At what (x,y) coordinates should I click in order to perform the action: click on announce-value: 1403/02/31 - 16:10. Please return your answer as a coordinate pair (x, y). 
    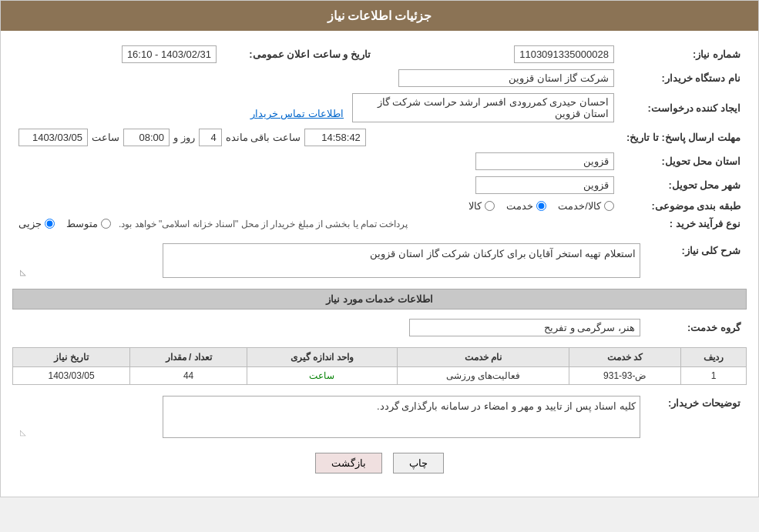
    Looking at the image, I should click on (117, 54).